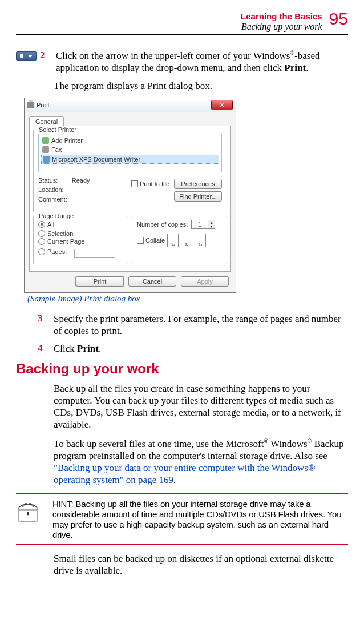  Describe the element at coordinates (56, 150) in the screenshot. I see `printer-label-fax: Fax` at that location.